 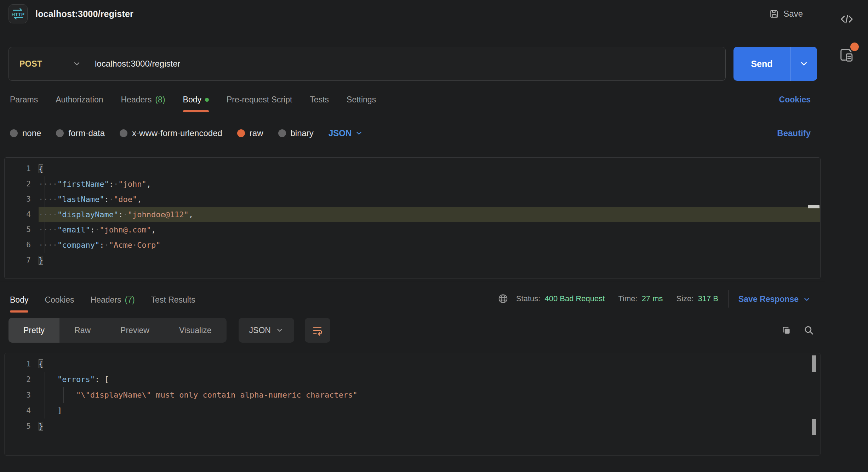 What do you see at coordinates (22, 230) in the screenshot?
I see `line-number: 5` at bounding box center [22, 230].